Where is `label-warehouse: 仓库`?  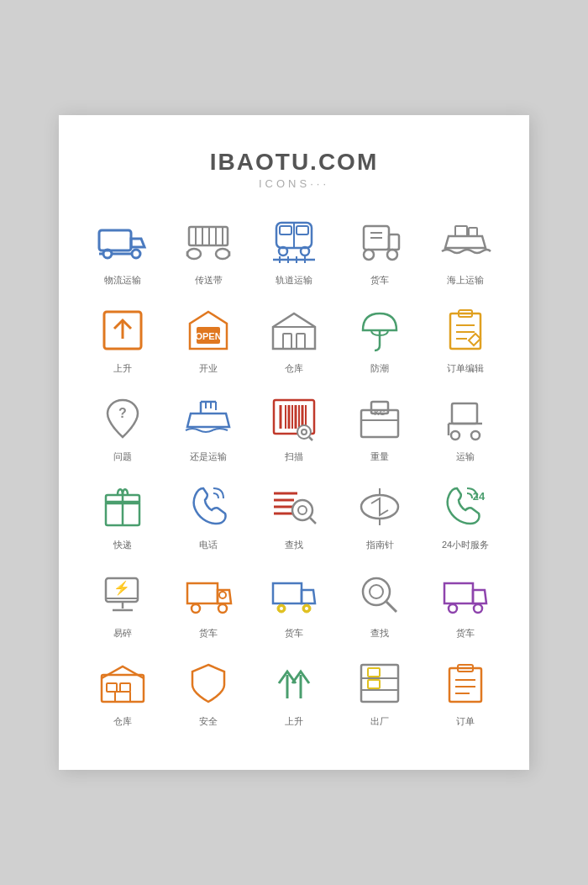 label-warehouse: 仓库 is located at coordinates (294, 368).